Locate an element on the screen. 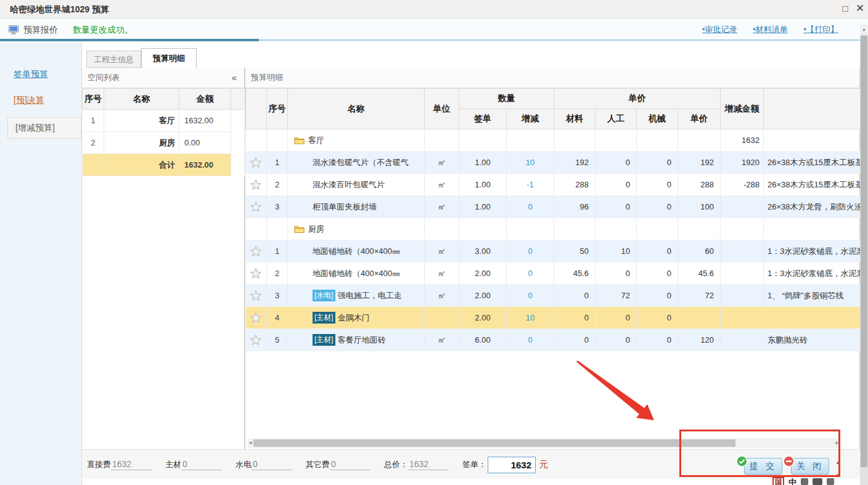  sidebar-item-change-budget: [增减预算] is located at coordinates (44, 128).